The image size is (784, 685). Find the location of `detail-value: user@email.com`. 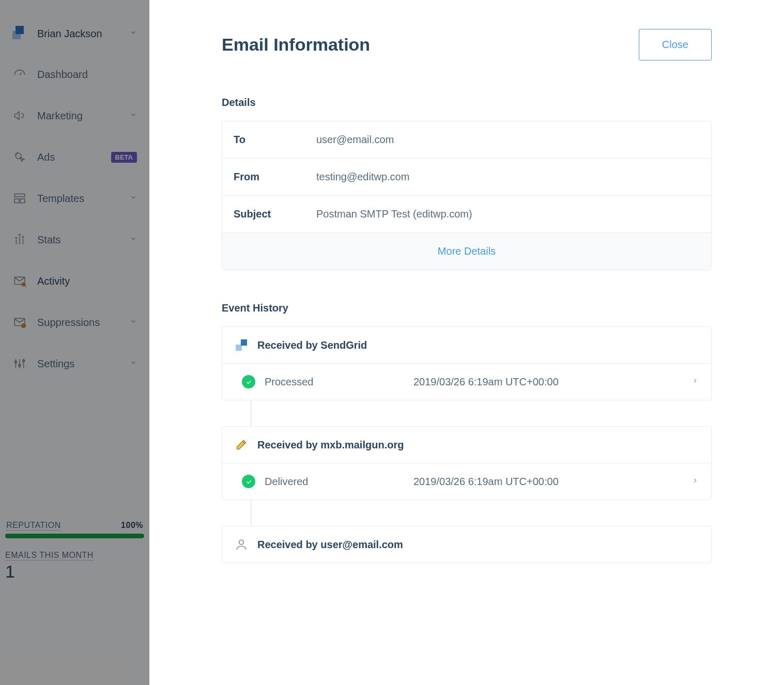

detail-value: user@email.com is located at coordinates (508, 139).